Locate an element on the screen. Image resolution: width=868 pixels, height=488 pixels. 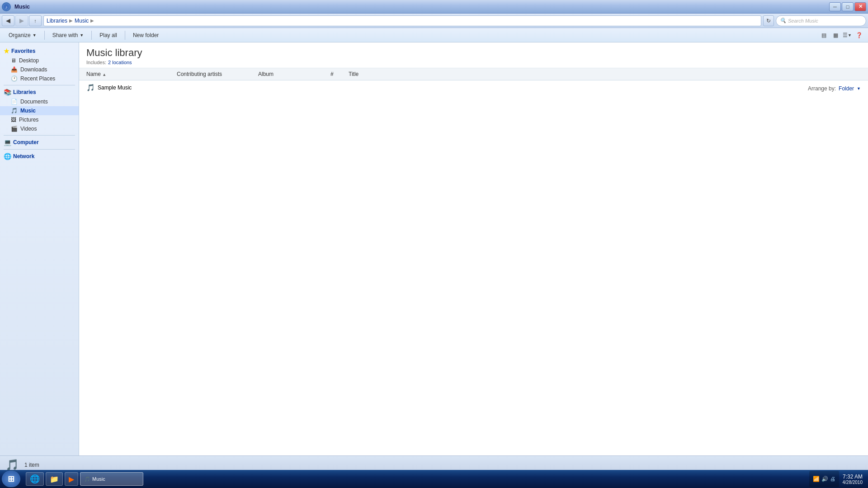
preview-pane-button: ▤ is located at coordinates (824, 35).